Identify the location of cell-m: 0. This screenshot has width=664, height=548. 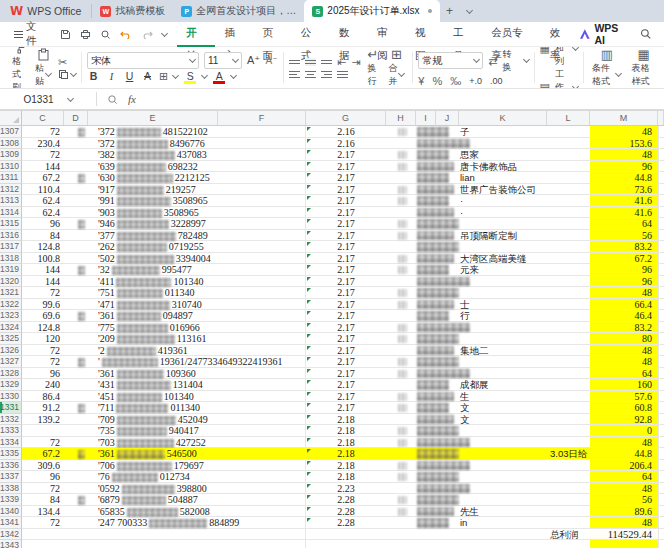
(624, 431).